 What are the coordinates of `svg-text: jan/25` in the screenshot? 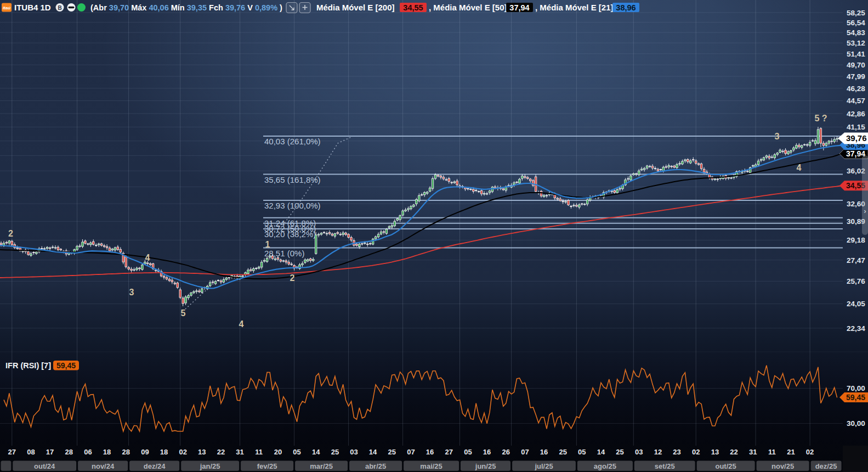 It's located at (210, 467).